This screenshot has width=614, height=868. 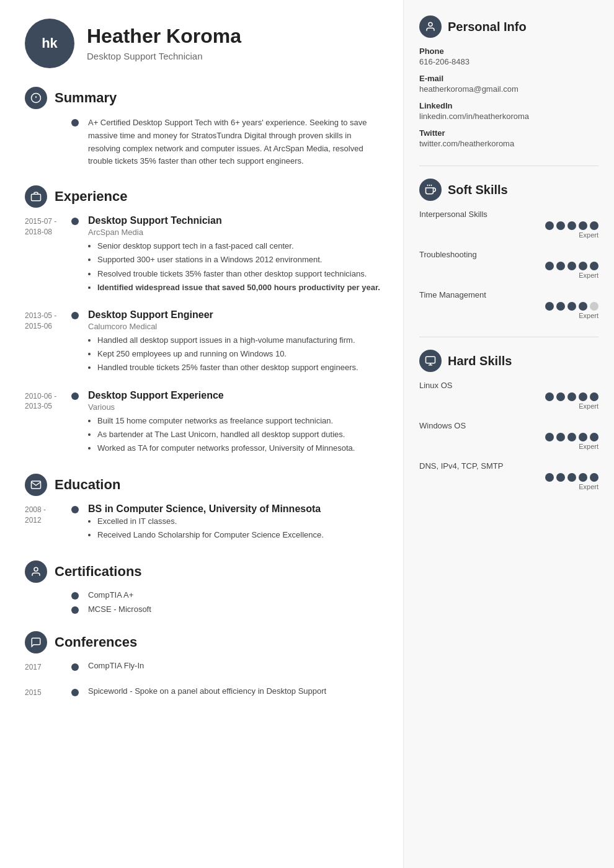 I want to click on conf-text-1: CompTIA Fly-In, so click(x=236, y=666).